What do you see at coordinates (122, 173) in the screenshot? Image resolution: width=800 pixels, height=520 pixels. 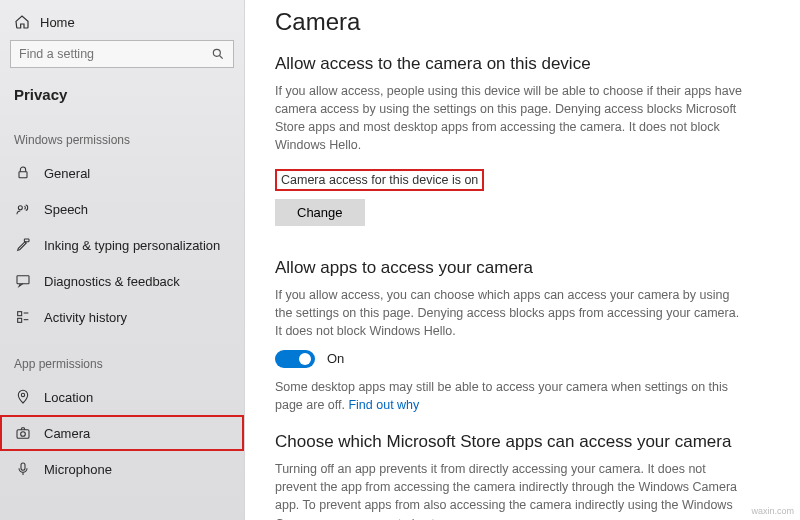 I see `sidebar-item-general: General` at bounding box center [122, 173].